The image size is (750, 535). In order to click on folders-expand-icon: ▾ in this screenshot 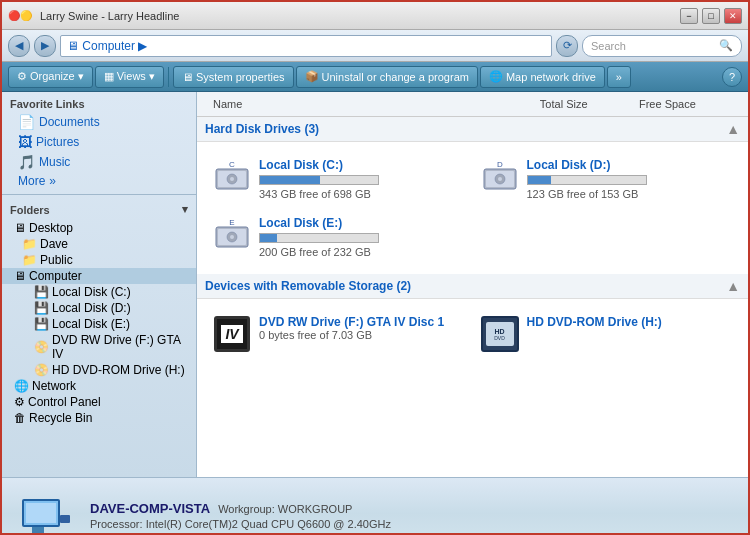, I will do `click(185, 210)`.